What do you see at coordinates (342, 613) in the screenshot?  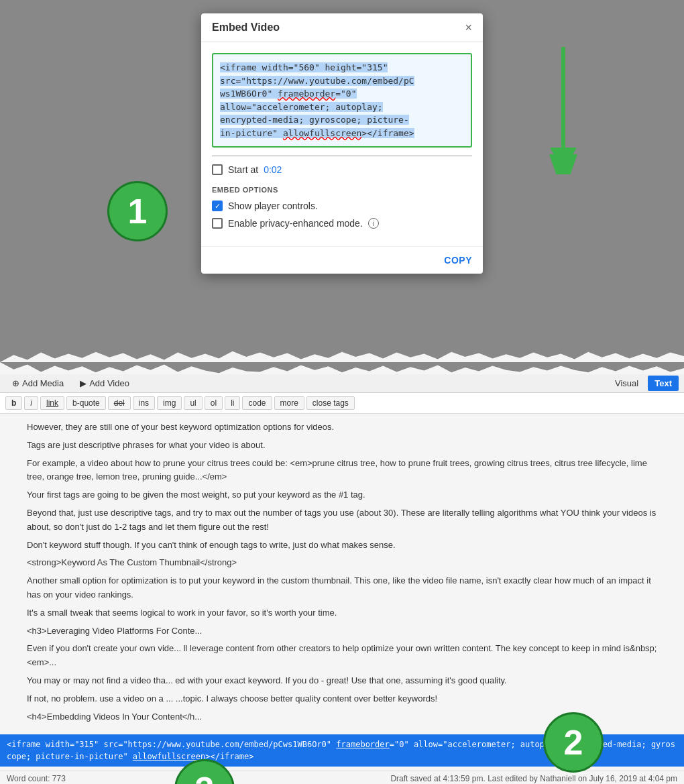 I see `content-line-9: It's a small tweak that seems logical to…` at bounding box center [342, 613].